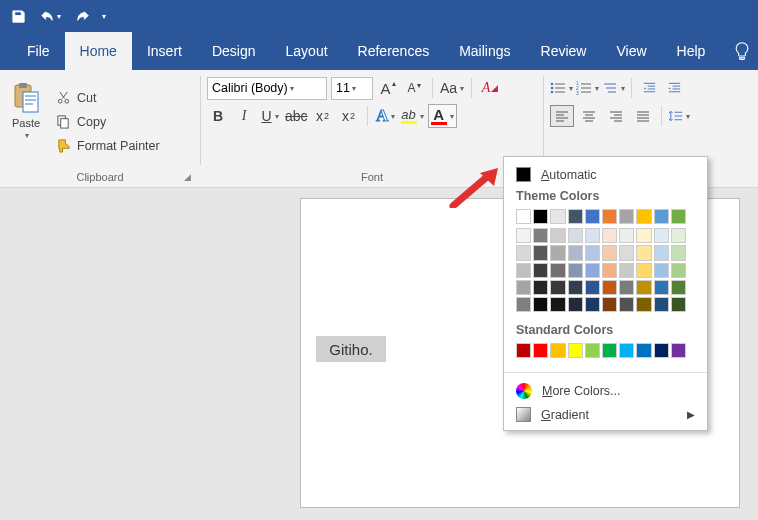 Image resolution: width=758 pixels, height=520 pixels. Describe the element at coordinates (38, 51) in the screenshot. I see `tab-file: File` at that location.